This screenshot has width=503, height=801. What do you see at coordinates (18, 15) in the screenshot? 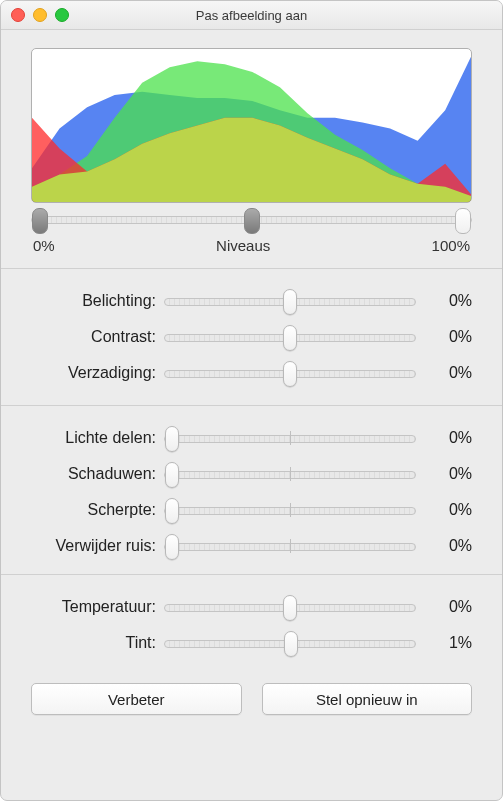
I see `close-icon` at bounding box center [18, 15].